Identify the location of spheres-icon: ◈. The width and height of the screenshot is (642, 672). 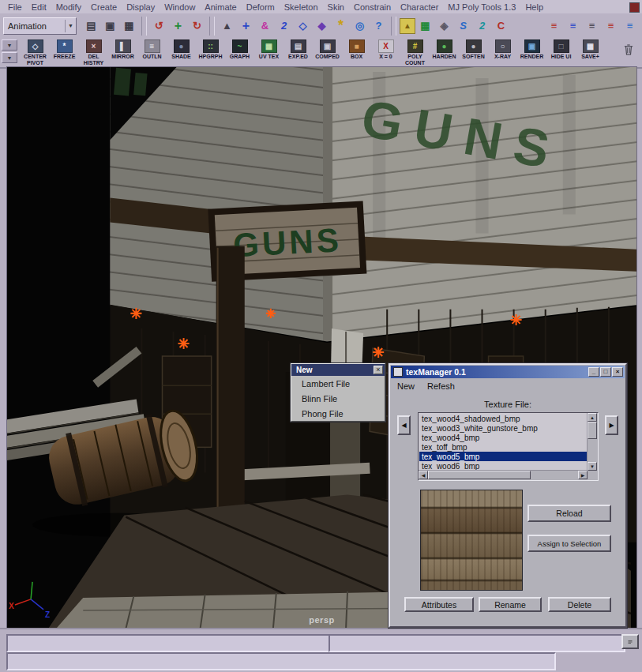
(444, 25).